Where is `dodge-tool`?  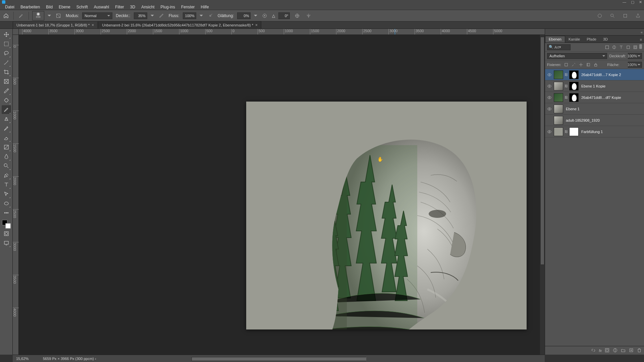 dodge-tool is located at coordinates (6, 166).